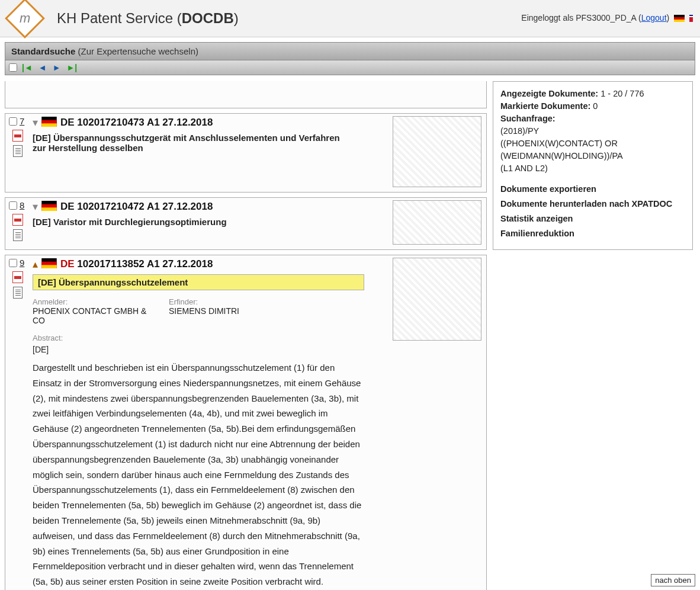 The image size is (700, 590). I want to click on logo-icon: m, so click(25, 19).